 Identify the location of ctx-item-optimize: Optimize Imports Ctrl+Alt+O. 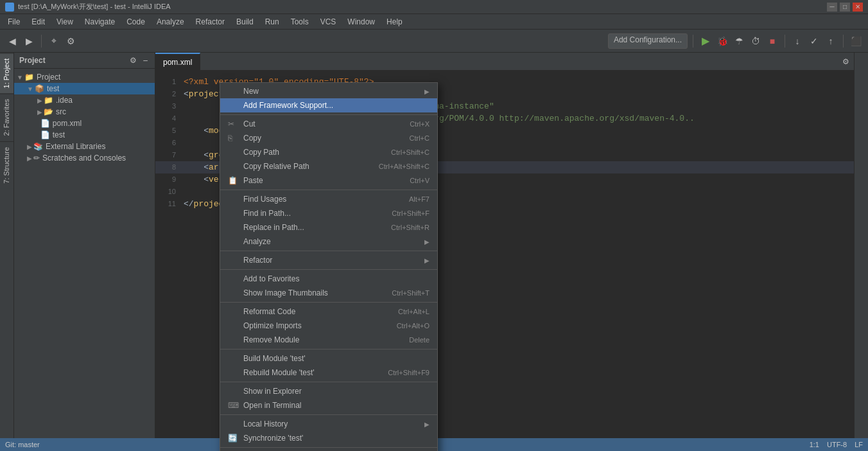
(329, 326).